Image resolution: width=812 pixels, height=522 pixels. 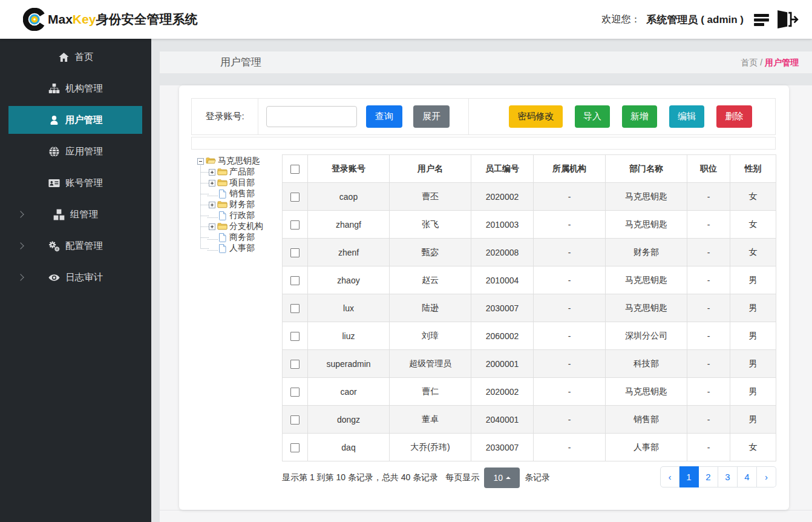 I want to click on sidebar-item-label: 首页, so click(x=85, y=57).